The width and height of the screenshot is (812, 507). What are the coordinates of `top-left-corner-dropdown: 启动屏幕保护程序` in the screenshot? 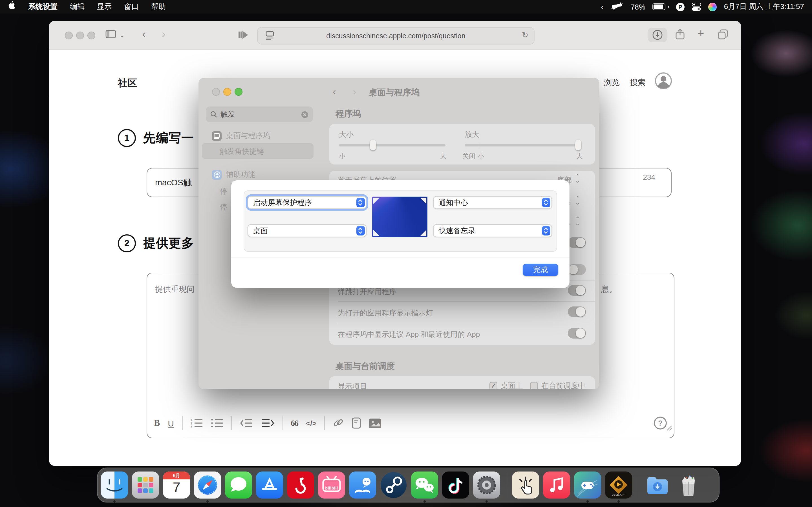 It's located at (307, 203).